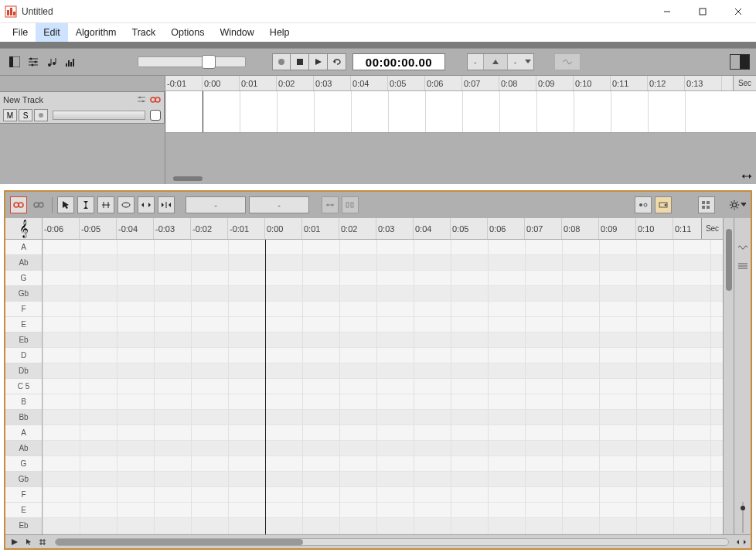  I want to click on piano-time-unit: Sec, so click(712, 229).